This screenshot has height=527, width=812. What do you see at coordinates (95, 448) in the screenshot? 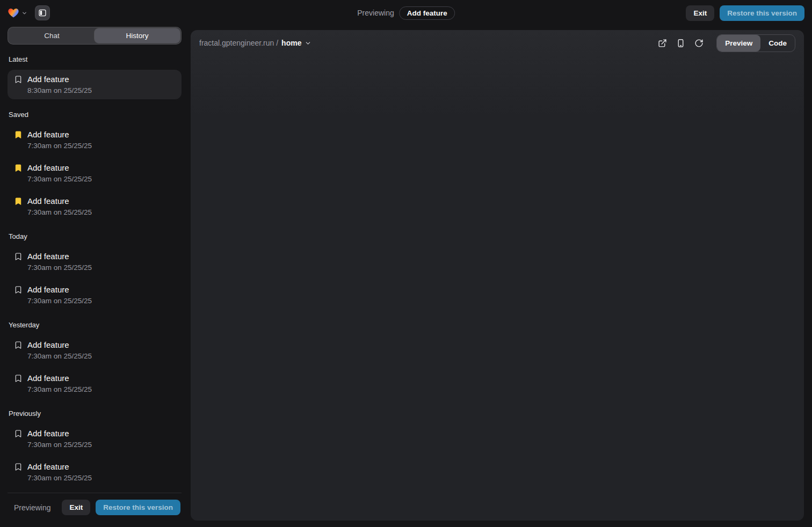
I see `history-section: Previously Add feature 7:30am on 25/25/2…` at bounding box center [95, 448].